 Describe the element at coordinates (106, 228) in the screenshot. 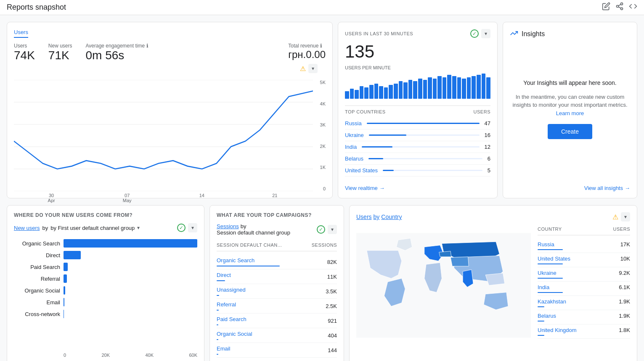

I see `acquisition-filter-row: New users by by First user default chann…` at that location.